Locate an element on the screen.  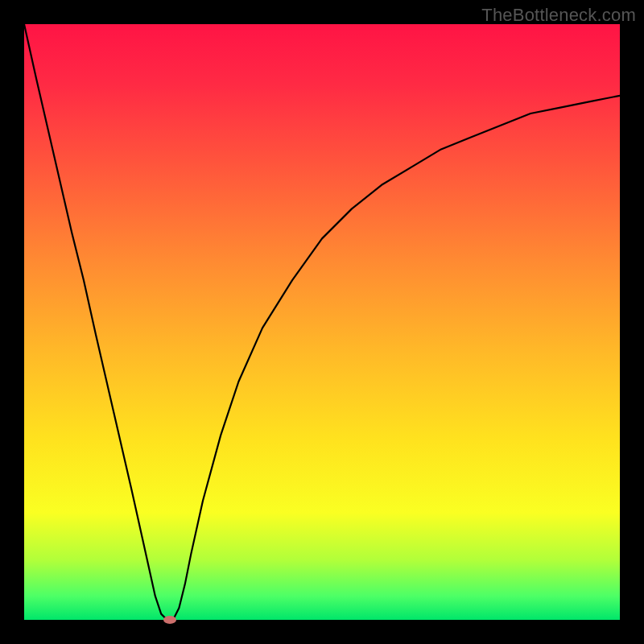
minimum-marker is located at coordinates (170, 620).